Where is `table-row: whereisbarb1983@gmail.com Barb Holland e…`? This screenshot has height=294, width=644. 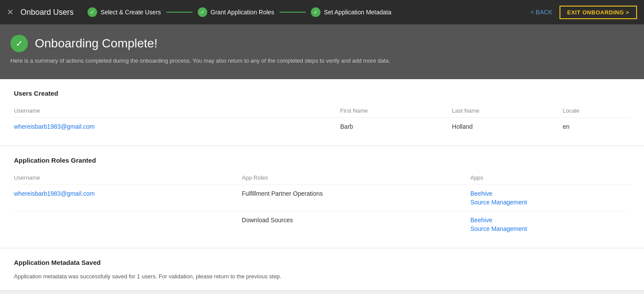 table-row: whereisbarb1983@gmail.com Barb Holland e… is located at coordinates (322, 126).